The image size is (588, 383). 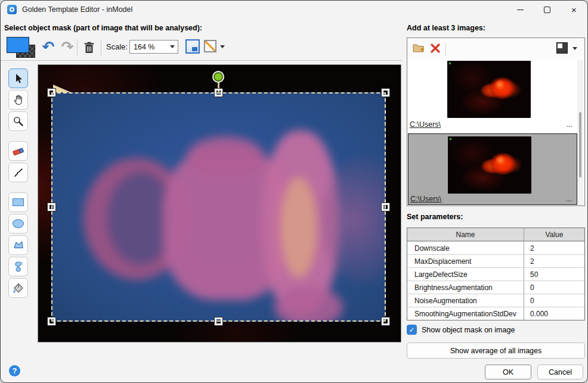 What do you see at coordinates (218, 77) in the screenshot?
I see `rotation-handle` at bounding box center [218, 77].